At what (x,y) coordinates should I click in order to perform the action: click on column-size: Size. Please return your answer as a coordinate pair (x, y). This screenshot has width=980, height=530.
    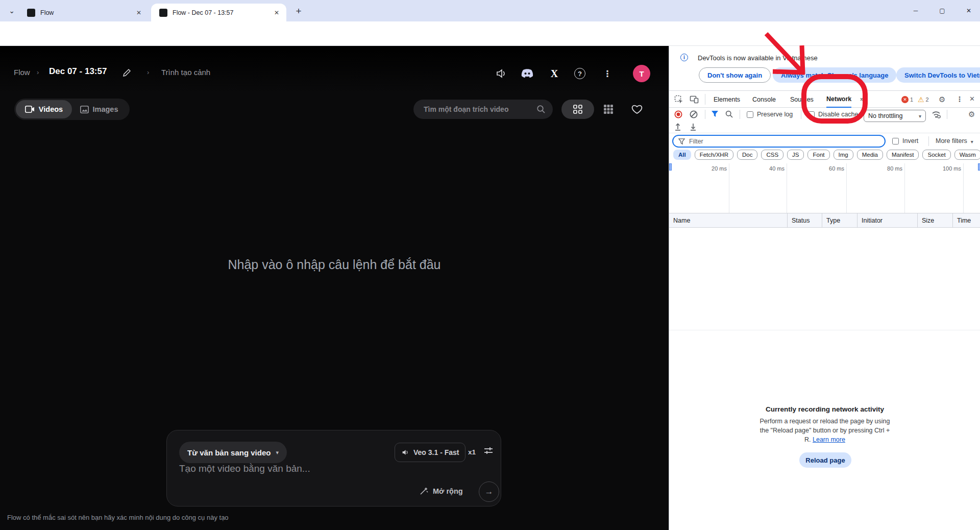
    Looking at the image, I should click on (935, 221).